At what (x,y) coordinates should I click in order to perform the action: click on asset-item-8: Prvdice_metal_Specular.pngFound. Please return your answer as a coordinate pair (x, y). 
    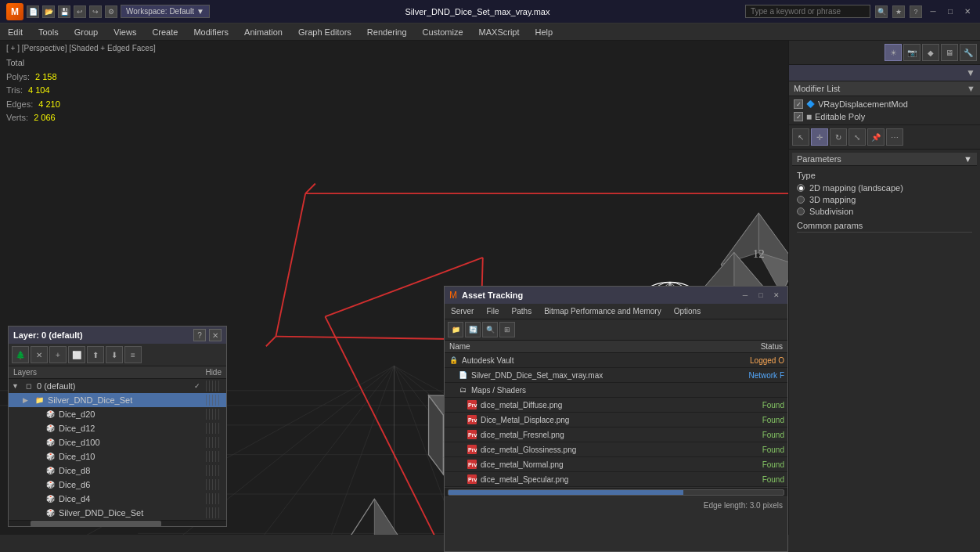
    Looking at the image, I should click on (616, 479).